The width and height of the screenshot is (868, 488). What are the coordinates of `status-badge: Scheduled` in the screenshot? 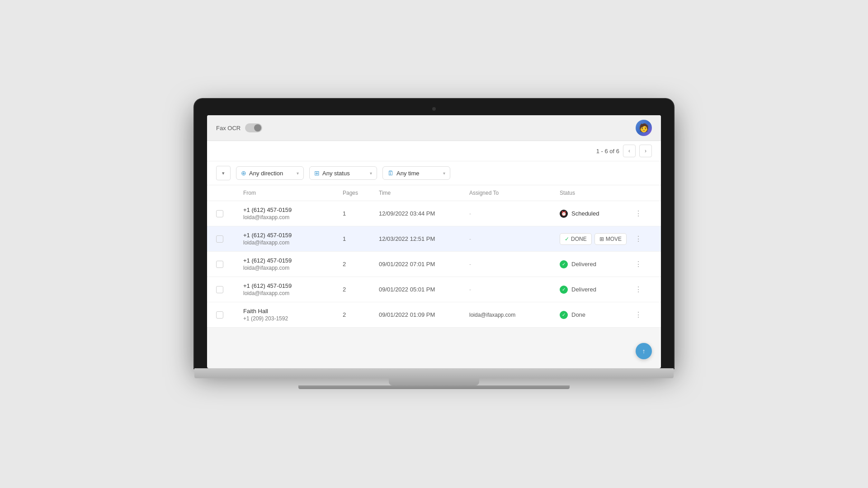 It's located at (585, 213).